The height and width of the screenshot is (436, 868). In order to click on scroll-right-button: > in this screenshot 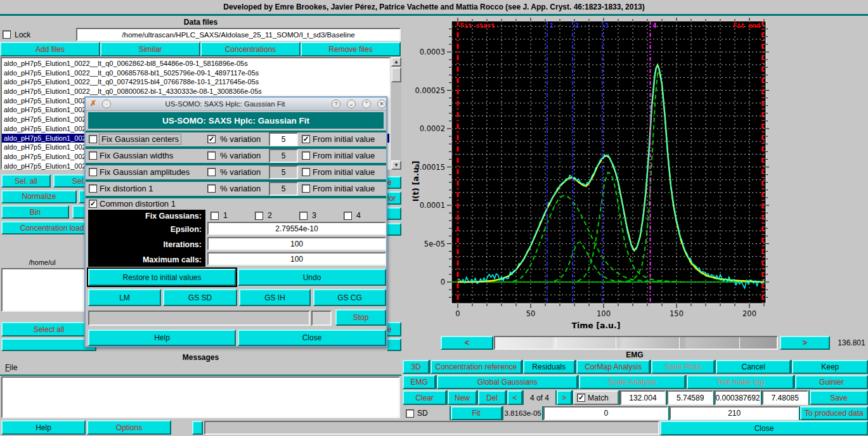, I will do `click(805, 343)`.